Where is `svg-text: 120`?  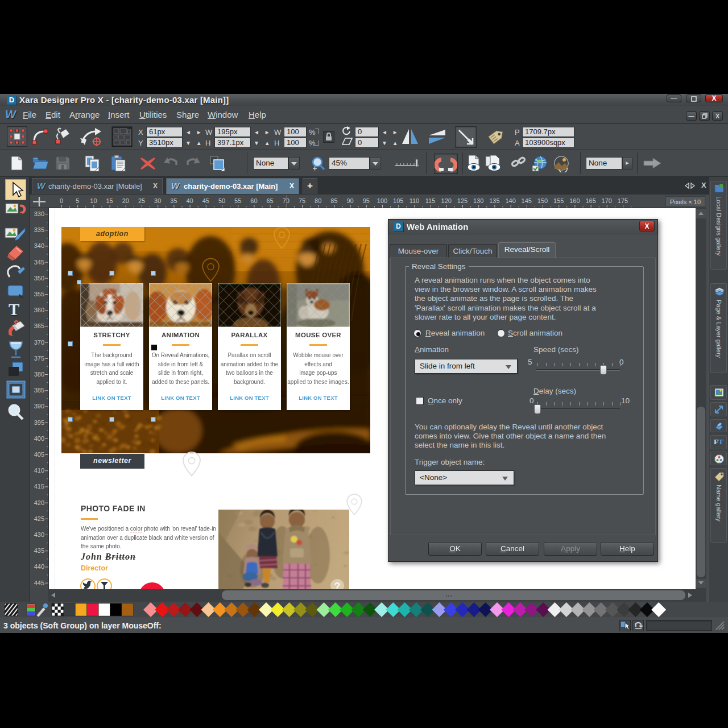 svg-text: 120 is located at coordinates (446, 201).